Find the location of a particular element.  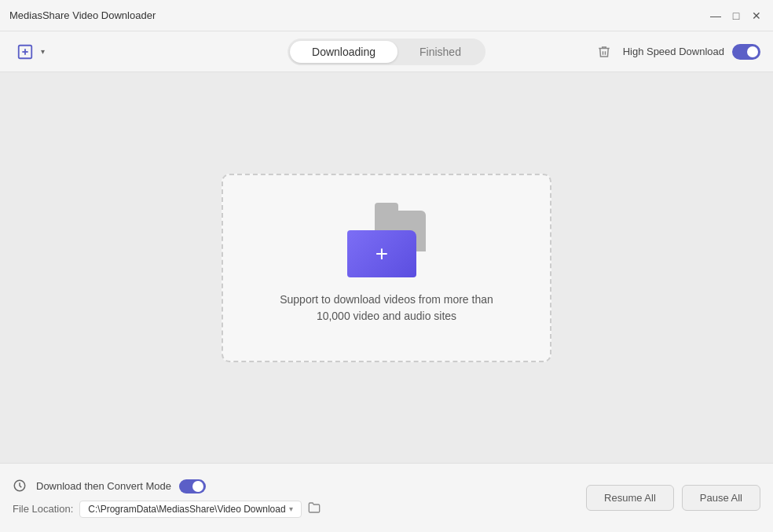

folder-icon: + is located at coordinates (386, 244).